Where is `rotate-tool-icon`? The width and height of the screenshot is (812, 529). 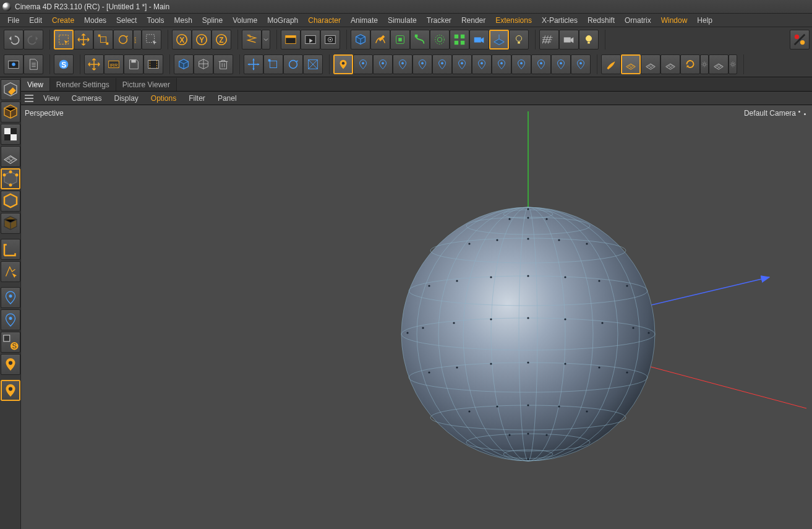 rotate-tool-icon is located at coordinates (123, 40).